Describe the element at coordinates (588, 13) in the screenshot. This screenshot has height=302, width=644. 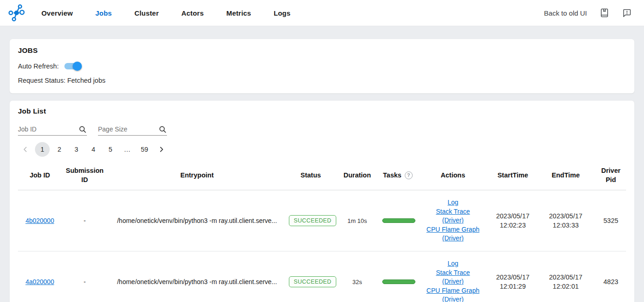
I see `nav-right: Back to old UI` at that location.